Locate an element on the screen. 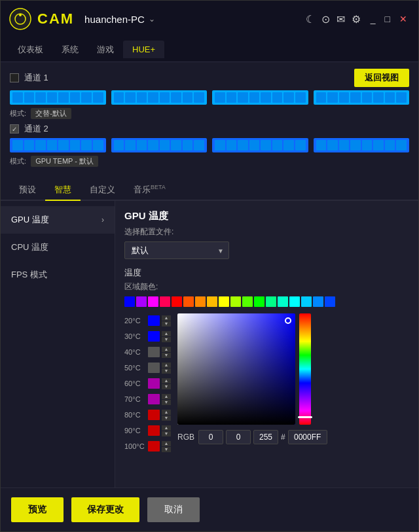 The width and height of the screenshot is (419, 532). hue-slider is located at coordinates (305, 369).